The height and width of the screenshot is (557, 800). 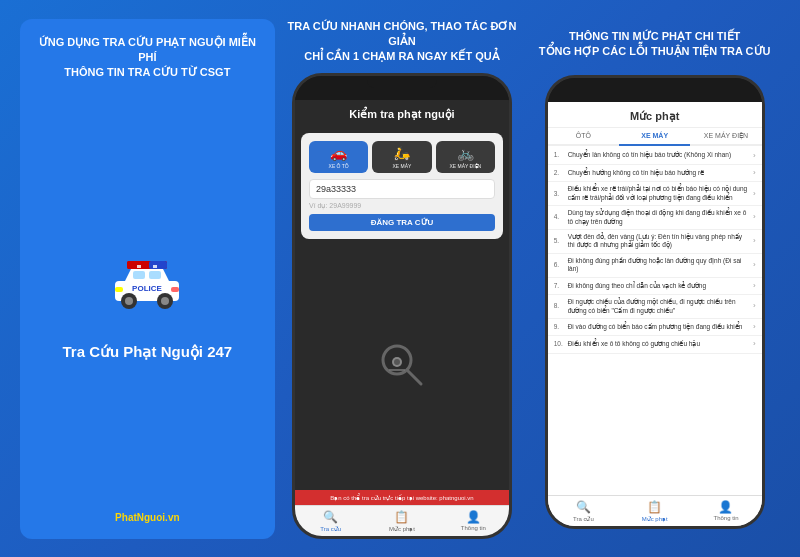 I want to click on vt-tab-oto: ÔTÔ, so click(x=584, y=137).